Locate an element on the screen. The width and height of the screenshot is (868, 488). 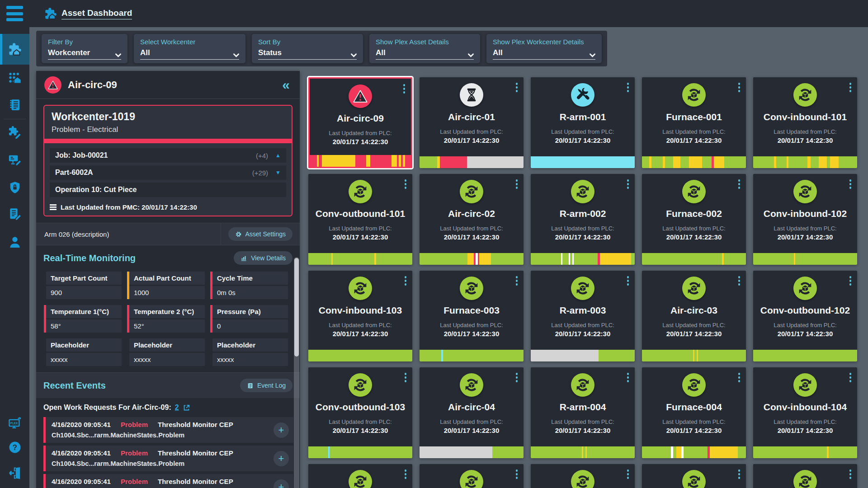
asset-card-r-arm-001: R-arm-001 Last Updated from PLC: 20/01/1… is located at coordinates (583, 123).